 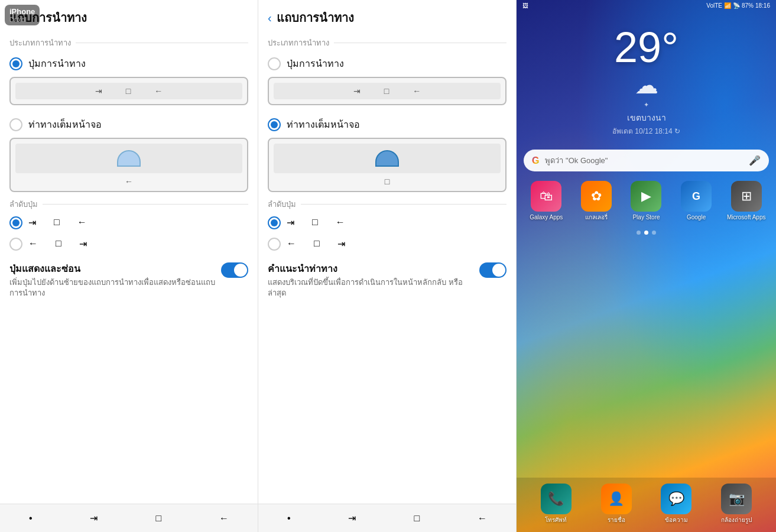 I want to click on panel2-order-row1: ⇥ □ ←, so click(x=387, y=222).